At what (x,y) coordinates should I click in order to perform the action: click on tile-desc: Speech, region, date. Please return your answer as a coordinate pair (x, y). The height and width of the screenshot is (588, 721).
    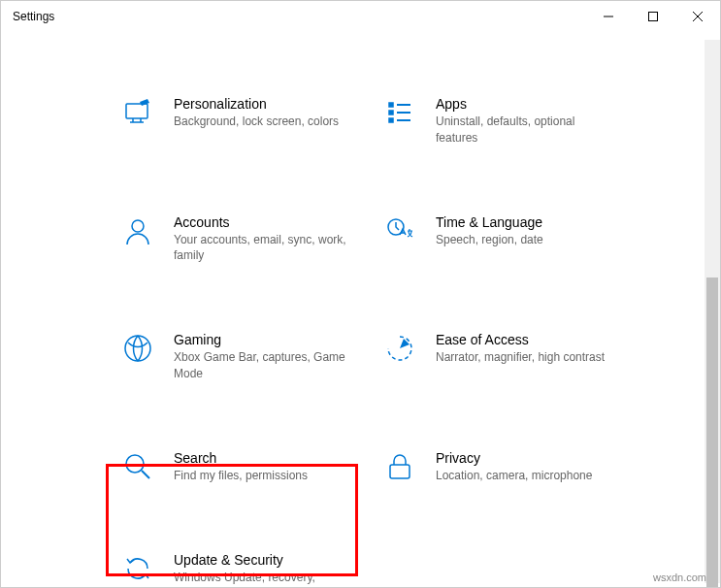
    Looking at the image, I should click on (489, 241).